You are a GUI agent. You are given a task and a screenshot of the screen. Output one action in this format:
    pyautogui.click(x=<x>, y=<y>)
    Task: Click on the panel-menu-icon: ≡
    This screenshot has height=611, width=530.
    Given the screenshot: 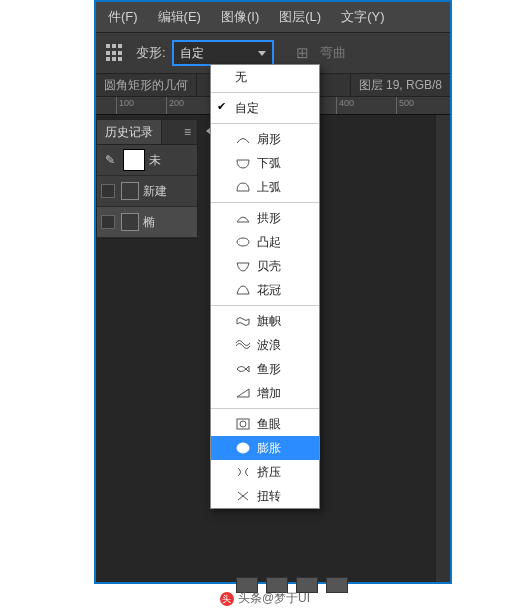 What is the action you would take?
    pyautogui.click(x=188, y=132)
    